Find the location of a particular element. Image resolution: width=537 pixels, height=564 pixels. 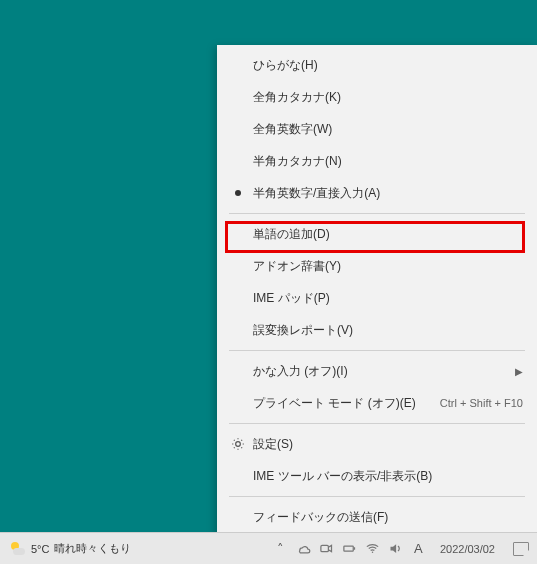

action-center-icon is located at coordinates (521, 549).